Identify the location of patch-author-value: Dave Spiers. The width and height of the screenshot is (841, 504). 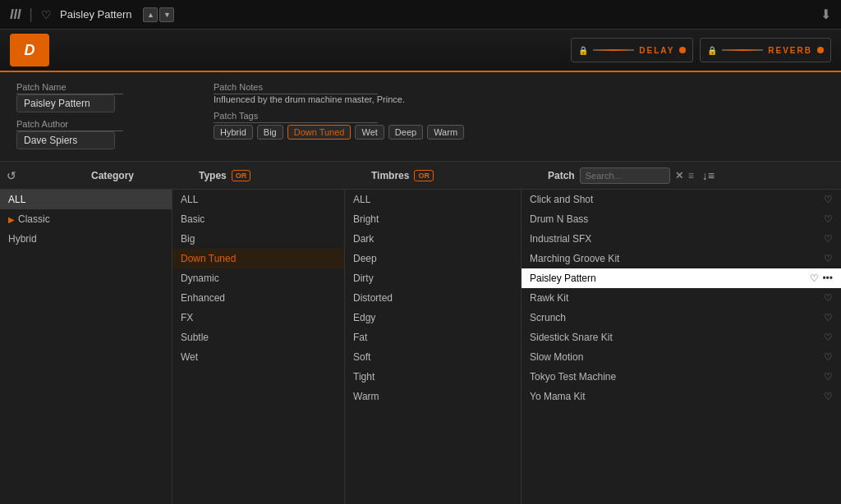
(66, 140).